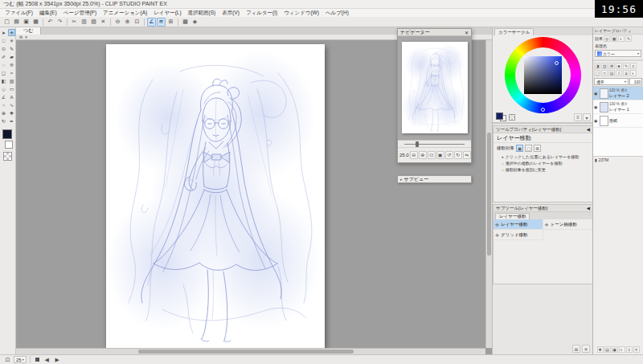  I want to click on expand-icon: ▸, so click(402, 179).